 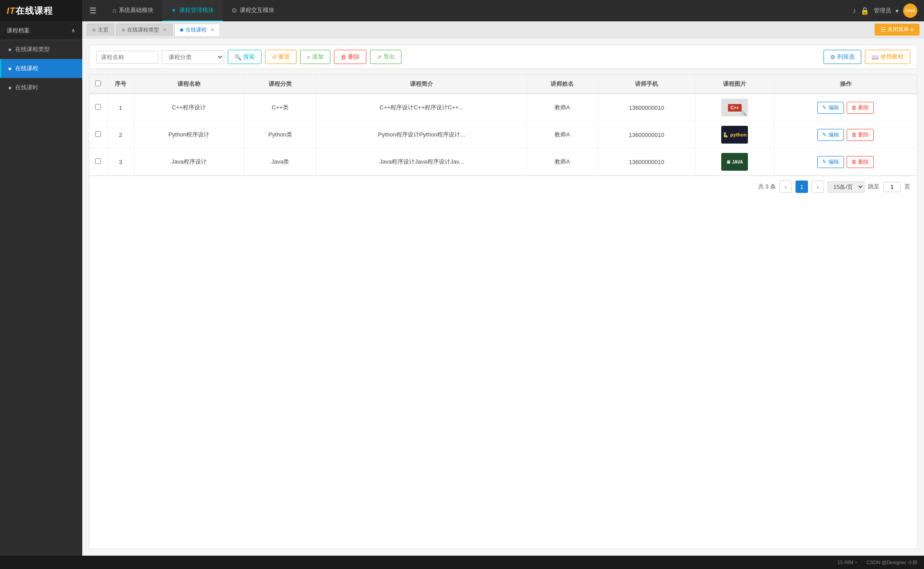 I want to click on tutorial-button: 📖 使用教程, so click(x=888, y=57).